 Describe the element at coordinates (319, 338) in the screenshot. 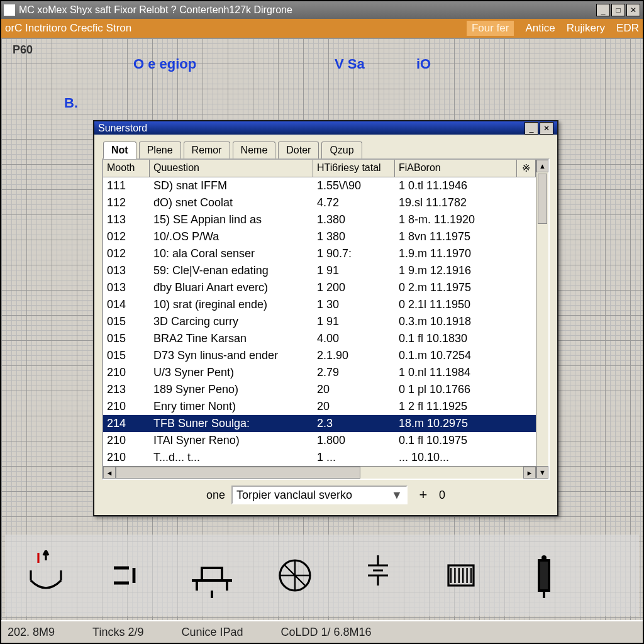

I see `table-row: 015BRA2 Tine Karsan4.000.1 fl 10.1830` at that location.